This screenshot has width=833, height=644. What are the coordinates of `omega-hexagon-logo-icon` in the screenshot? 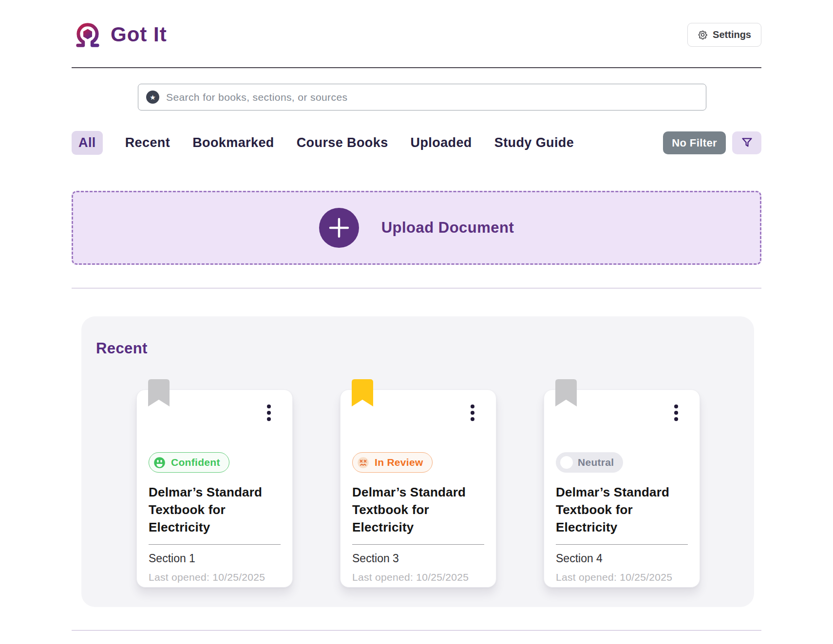 It's located at (88, 35).